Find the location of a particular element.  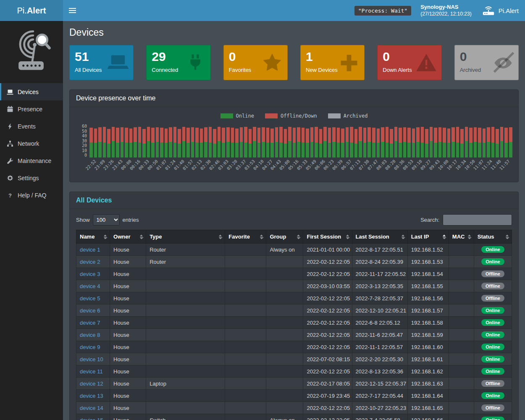

cell-name: device 8 is located at coordinates (93, 335).